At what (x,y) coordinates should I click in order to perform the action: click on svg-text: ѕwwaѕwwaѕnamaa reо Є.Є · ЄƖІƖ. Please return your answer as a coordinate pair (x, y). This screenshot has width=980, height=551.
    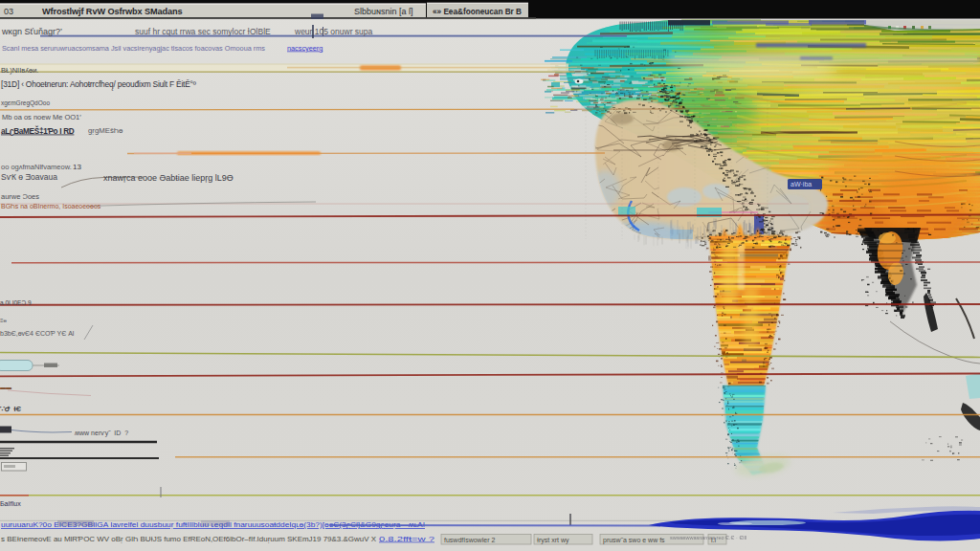
    Looking at the image, I should click on (708, 538).